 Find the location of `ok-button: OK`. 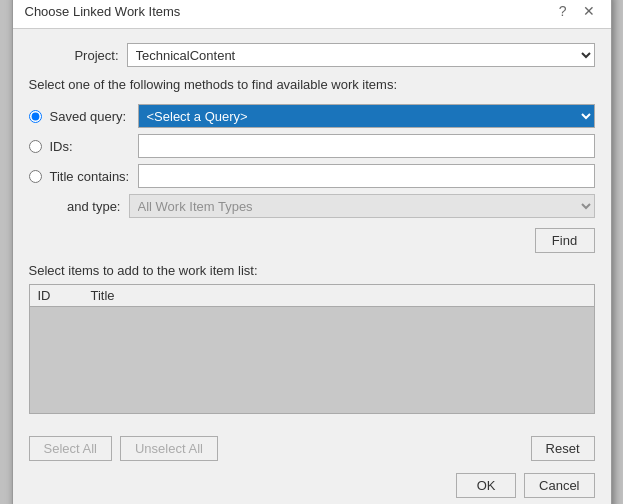

ok-button: OK is located at coordinates (486, 486).